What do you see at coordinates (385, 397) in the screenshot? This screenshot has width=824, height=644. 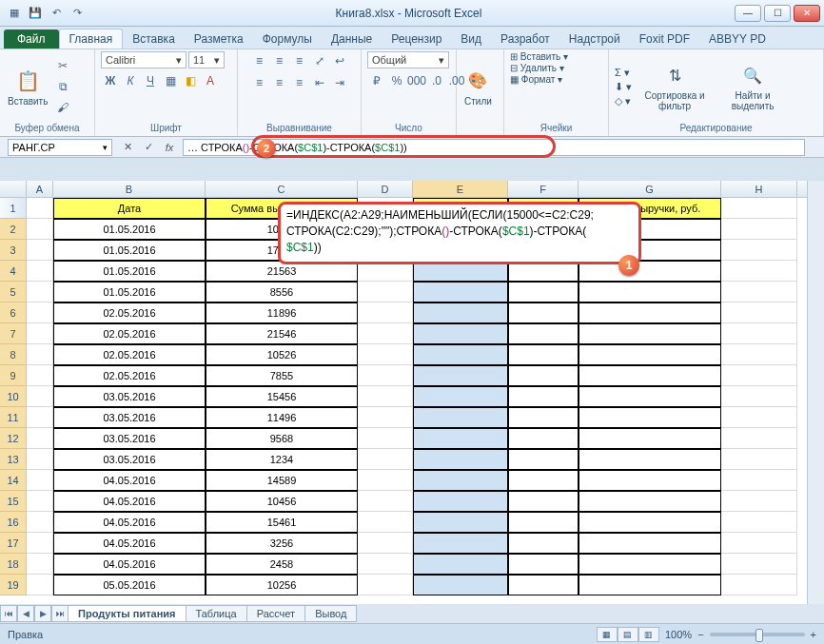 I see `cell-D10` at bounding box center [385, 397].